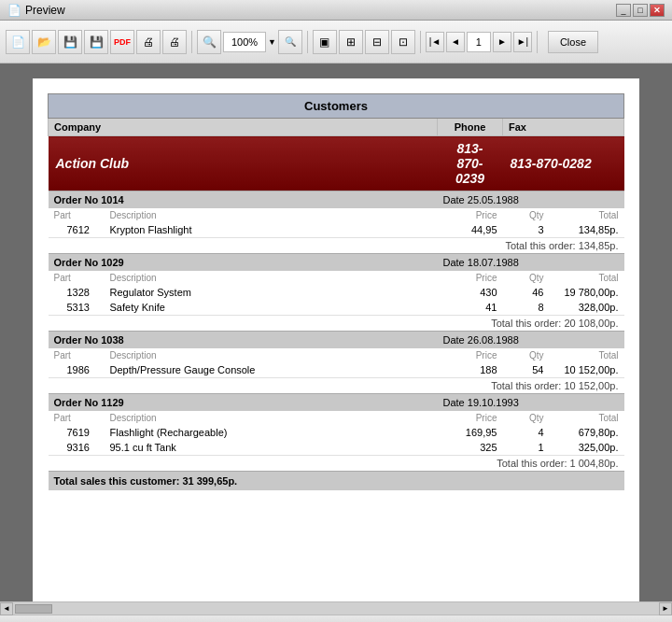 The height and width of the screenshot is (622, 672). Describe the element at coordinates (70, 42) in the screenshot. I see `save-button: 💾` at that location.